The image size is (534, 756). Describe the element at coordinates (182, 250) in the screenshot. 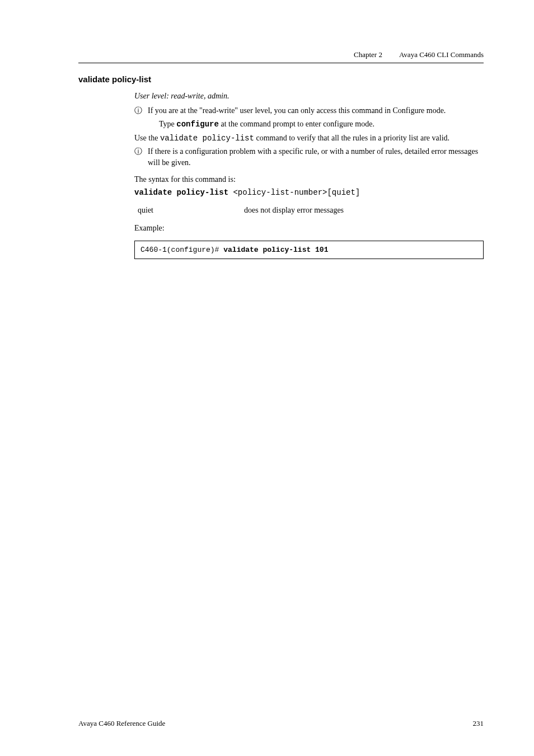

I see `code-prefix: C460-1(configure)#` at that location.